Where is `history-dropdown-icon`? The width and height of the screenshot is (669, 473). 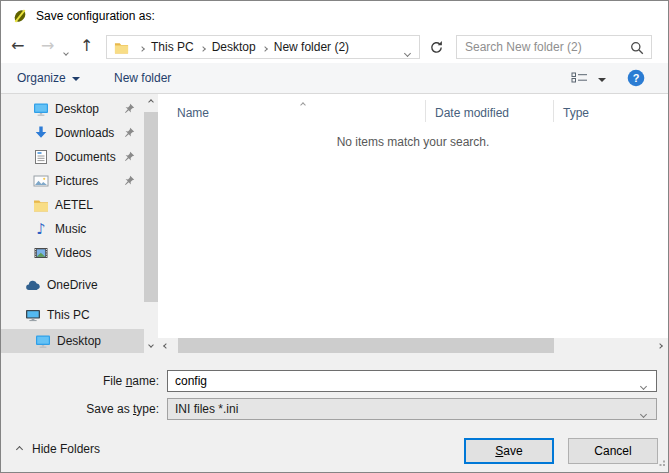 history-dropdown-icon is located at coordinates (66, 51).